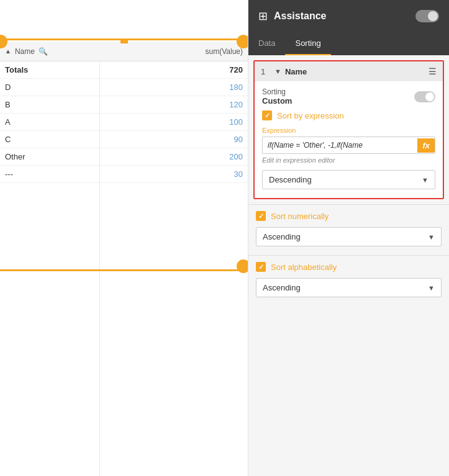 The width and height of the screenshot is (449, 476). What do you see at coordinates (124, 88) in the screenshot?
I see `table-row: D 180` at bounding box center [124, 88].